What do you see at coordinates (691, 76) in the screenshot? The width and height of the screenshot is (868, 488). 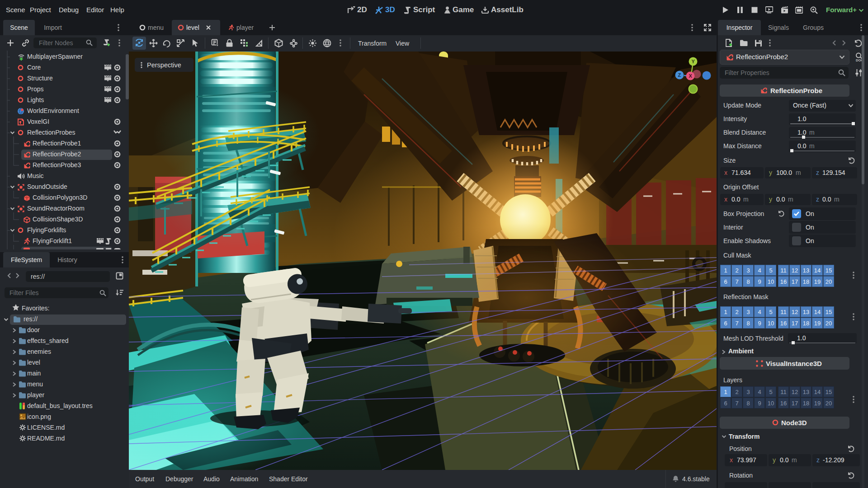 I see `svg-text: X` at bounding box center [691, 76].